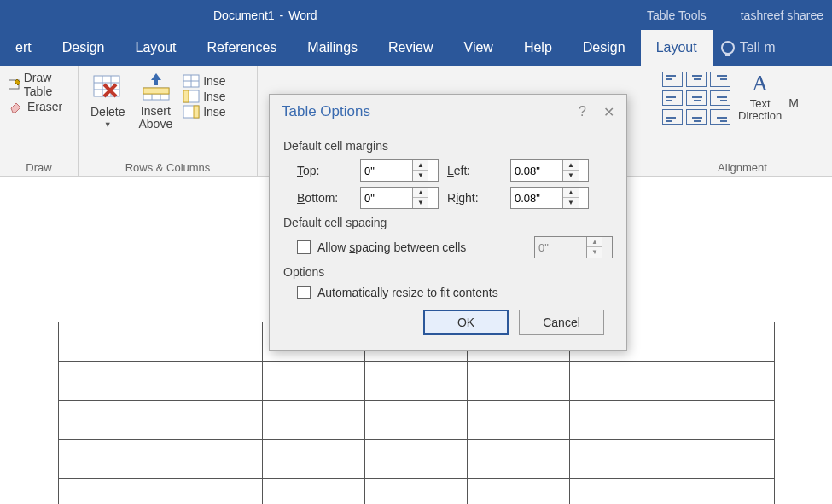 This screenshot has width=832, height=504. Describe the element at coordinates (416, 48) in the screenshot. I see `ribbon-tabs: ert Design Layout References Mailings Re…` at that location.